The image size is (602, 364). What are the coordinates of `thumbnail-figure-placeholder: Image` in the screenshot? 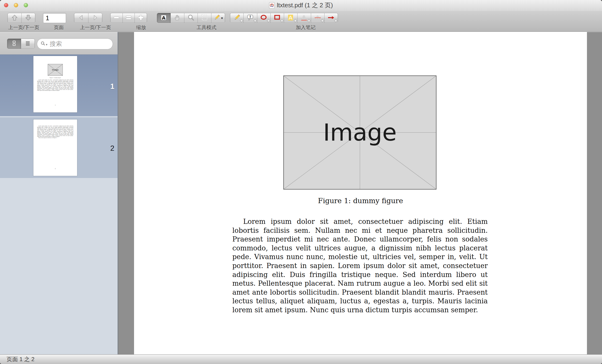 It's located at (55, 70).